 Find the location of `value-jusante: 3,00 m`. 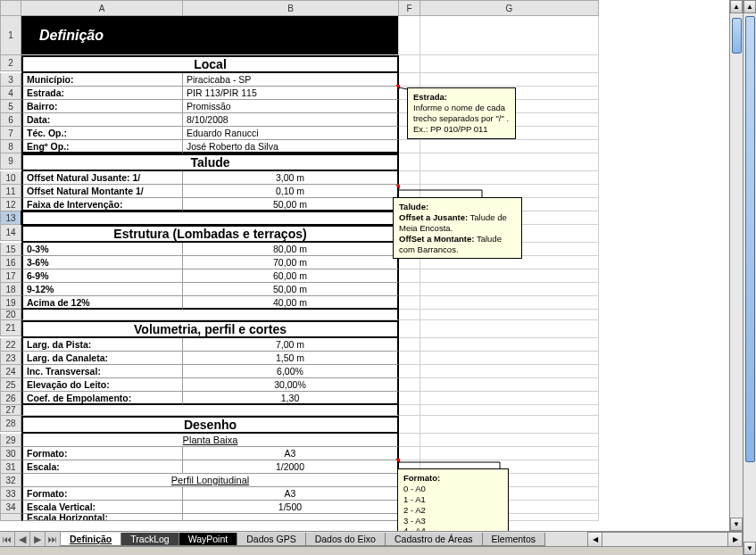

value-jusante: 3,00 m is located at coordinates (291, 178).